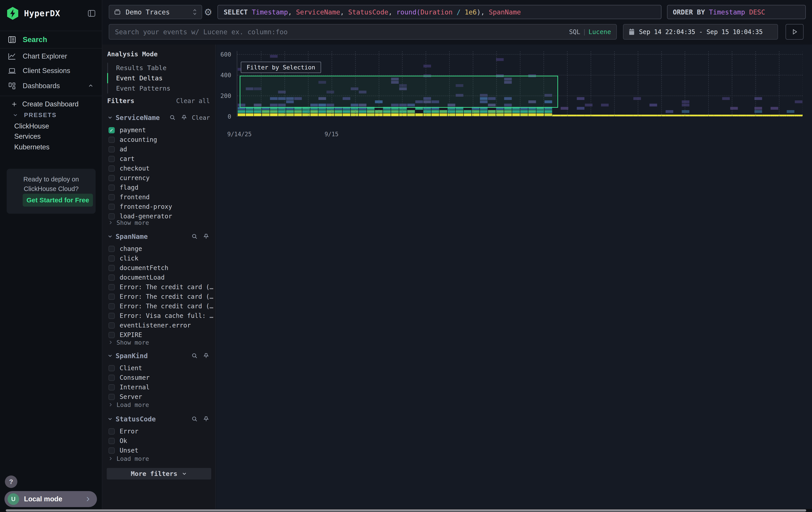 The image size is (812, 512). I want to click on sidebar-item-clickhouse: ClickHouse, so click(51, 126).